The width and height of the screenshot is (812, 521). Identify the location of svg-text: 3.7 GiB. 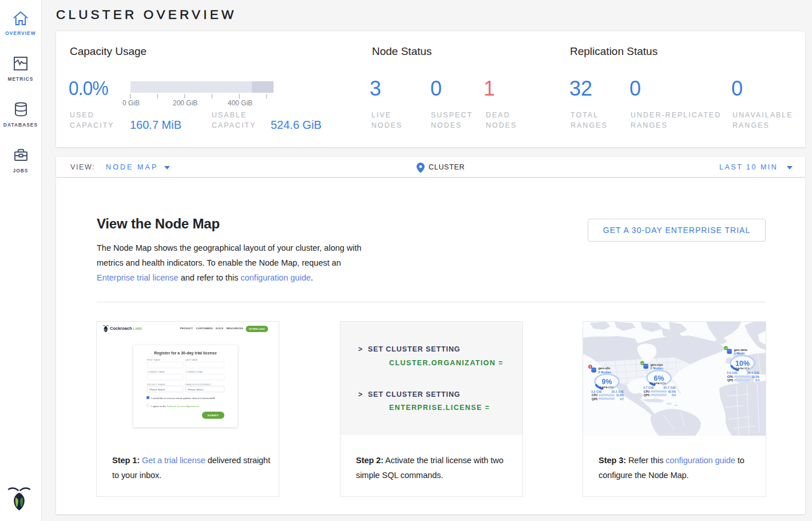
(649, 388).